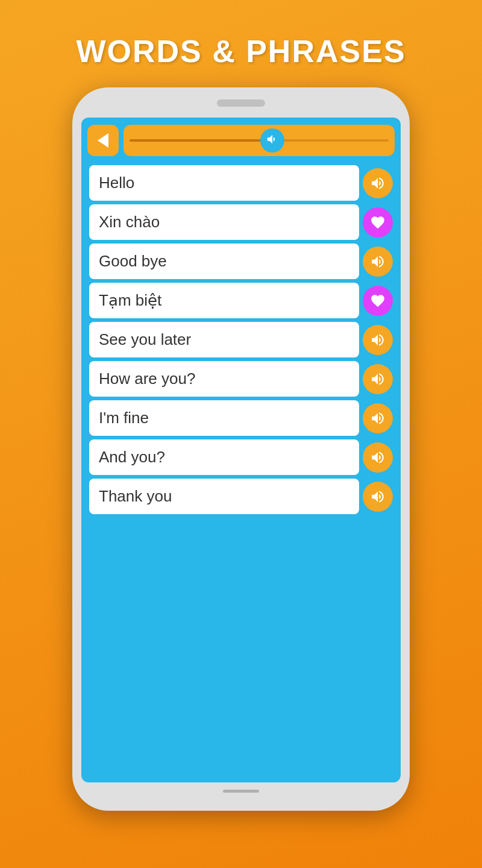 This screenshot has width=482, height=868. What do you see at coordinates (241, 300) in the screenshot?
I see `phrase-row-4: Tạm biệt` at bounding box center [241, 300].